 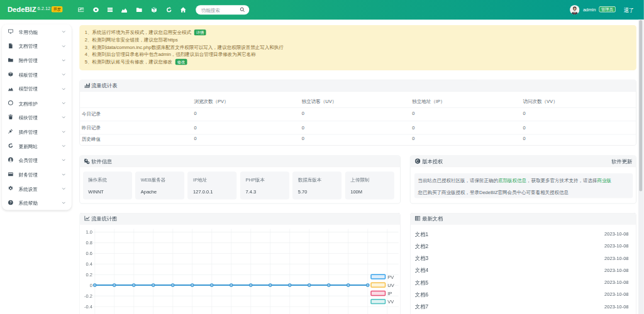 I want to click on svg-text: 0, so click(x=91, y=285).